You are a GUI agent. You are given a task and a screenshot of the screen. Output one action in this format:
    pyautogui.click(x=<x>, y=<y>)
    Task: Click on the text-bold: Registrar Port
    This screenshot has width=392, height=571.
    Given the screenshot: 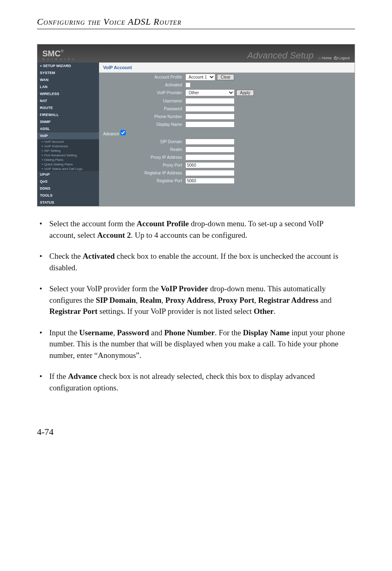 What is the action you would take?
    pyautogui.click(x=73, y=311)
    